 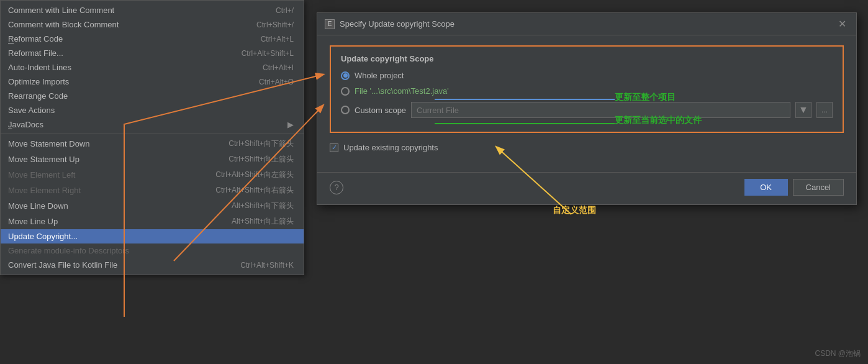 What do you see at coordinates (61, 10) in the screenshot?
I see `menu-item-label: Comment with Line Comment` at bounding box center [61, 10].